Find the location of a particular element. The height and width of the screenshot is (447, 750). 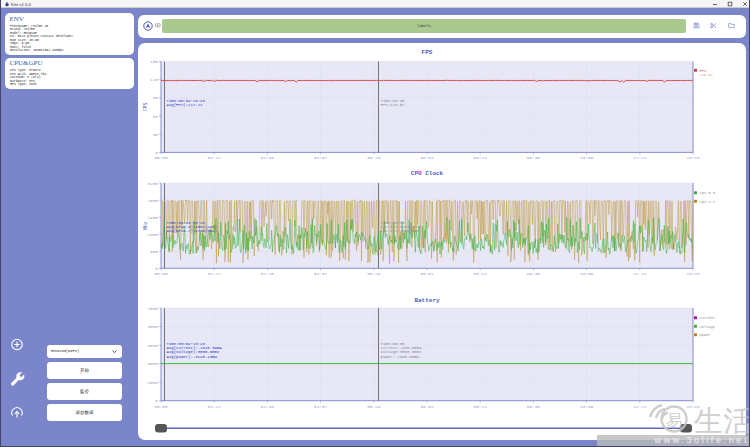

svg-text: 2600 is located at coordinates (152, 200).